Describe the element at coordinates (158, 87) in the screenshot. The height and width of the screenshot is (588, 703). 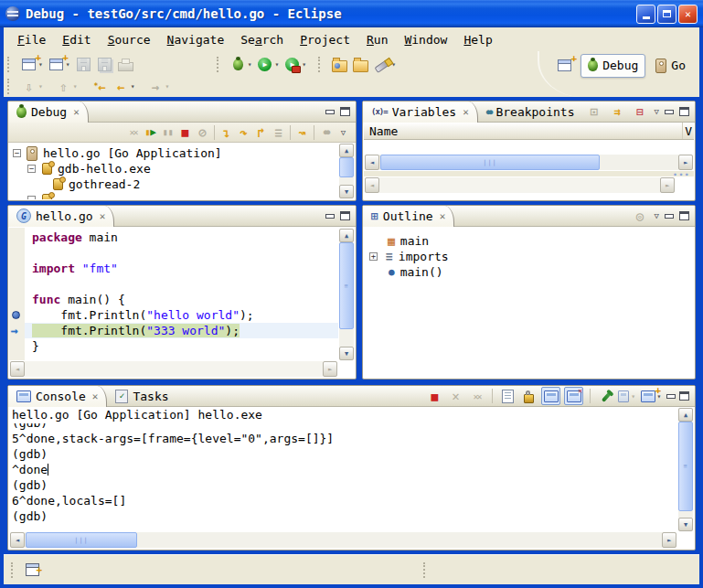
I see `forward-button: →▾` at that location.